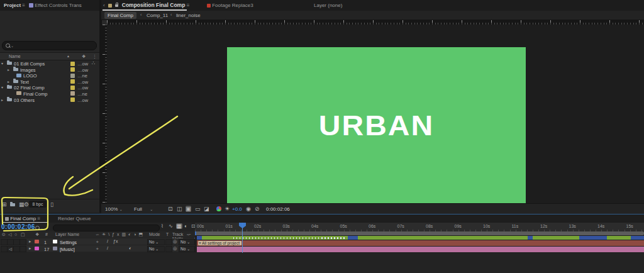 The height and width of the screenshot is (273, 644). I want to click on layer-row: ◁▸17[Music]⧾/◐No ⌄◎No ⌄, so click(97, 248).